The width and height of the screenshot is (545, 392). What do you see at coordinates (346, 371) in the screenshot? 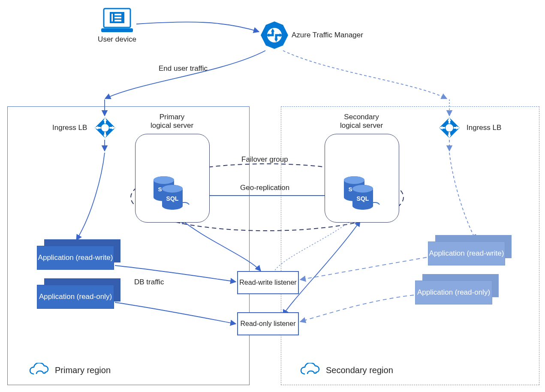
I see `secondary-region-label: Secondary region` at bounding box center [346, 371].